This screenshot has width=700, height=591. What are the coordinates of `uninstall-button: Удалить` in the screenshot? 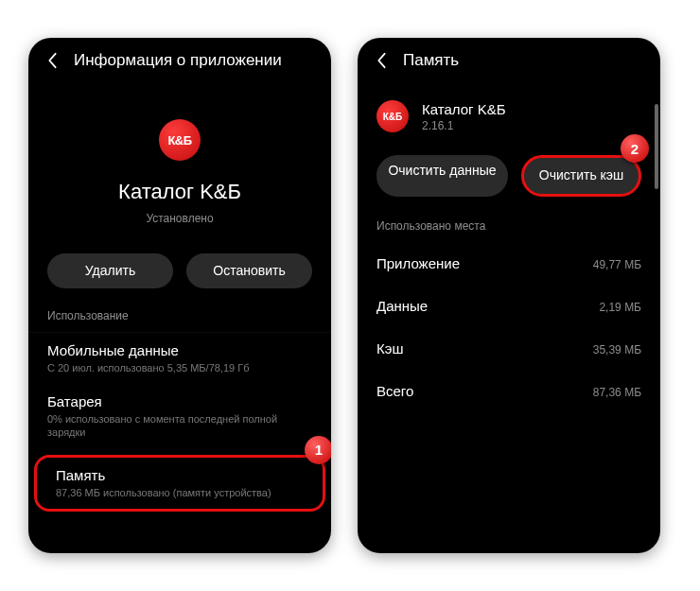 It's located at (110, 270).